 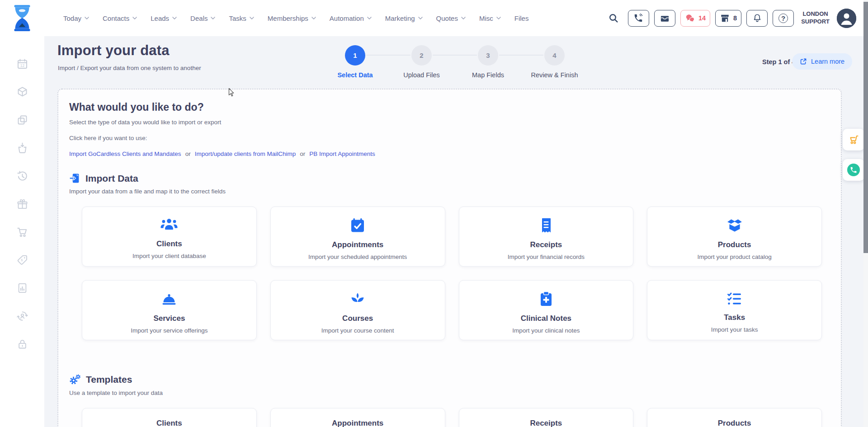 I want to click on bag-download-icon, so click(x=23, y=148).